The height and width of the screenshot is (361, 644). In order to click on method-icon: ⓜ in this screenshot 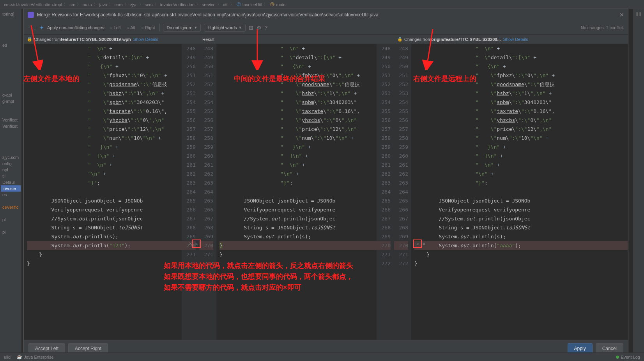, I will do `click(272, 5)`.